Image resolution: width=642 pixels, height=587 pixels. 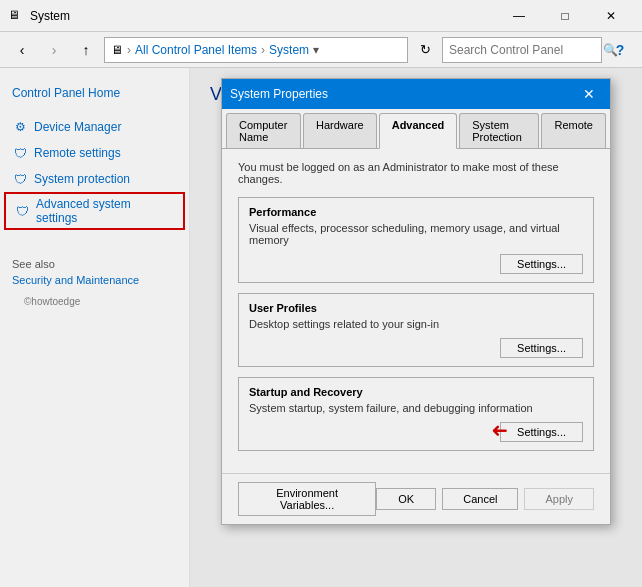 I want to click on forward-button: ›, so click(x=54, y=50).